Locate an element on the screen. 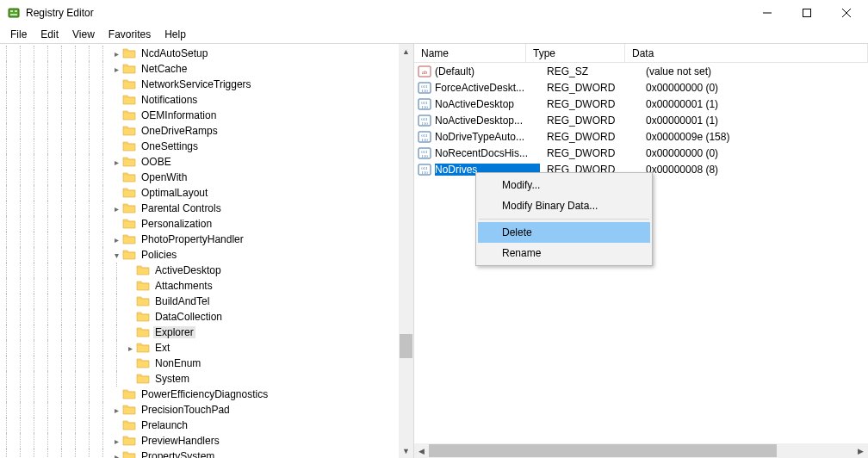 Image resolution: width=868 pixels, height=458 pixels. tree-item: ▸PhotoPropertyHandler is located at coordinates (207, 239).